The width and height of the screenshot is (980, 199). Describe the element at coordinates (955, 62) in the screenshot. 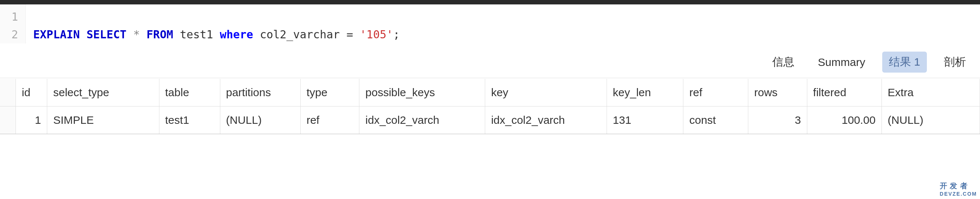

I see `tab-3: 剖析` at that location.